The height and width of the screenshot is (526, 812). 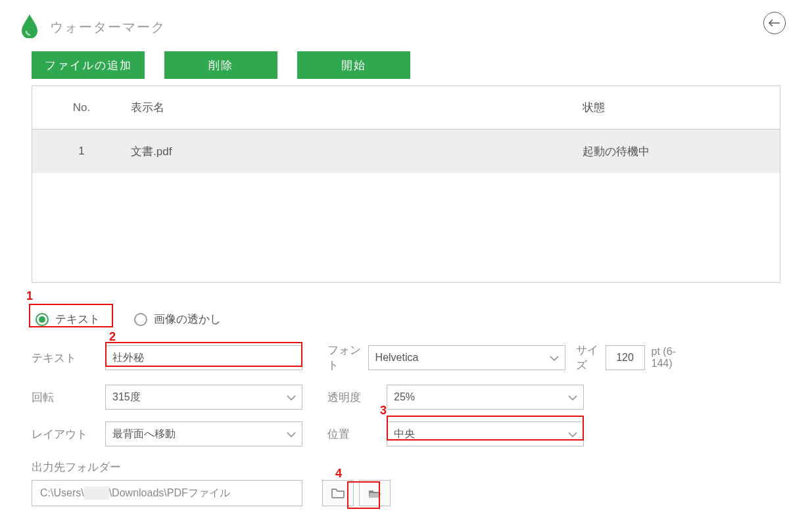 What do you see at coordinates (108, 26) in the screenshot?
I see `page-title: ウォーターマーク` at bounding box center [108, 26].